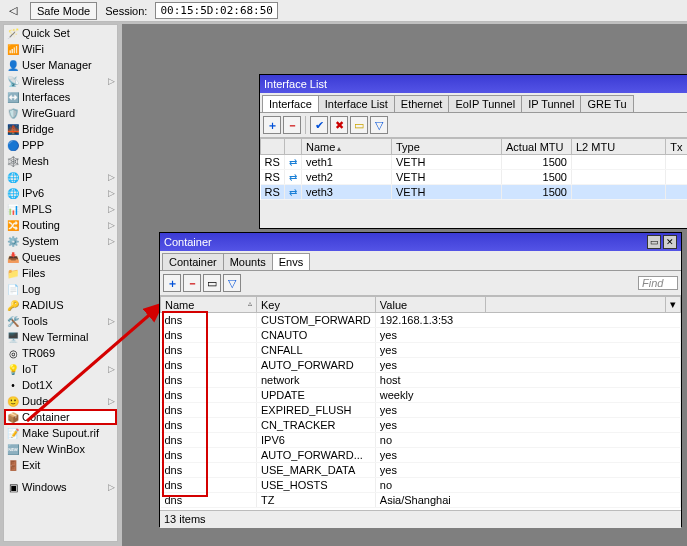 This screenshot has width=687, height=546. What do you see at coordinates (60, 129) in the screenshot?
I see `sidebar-item-bridge: 🌉Bridge` at bounding box center [60, 129].